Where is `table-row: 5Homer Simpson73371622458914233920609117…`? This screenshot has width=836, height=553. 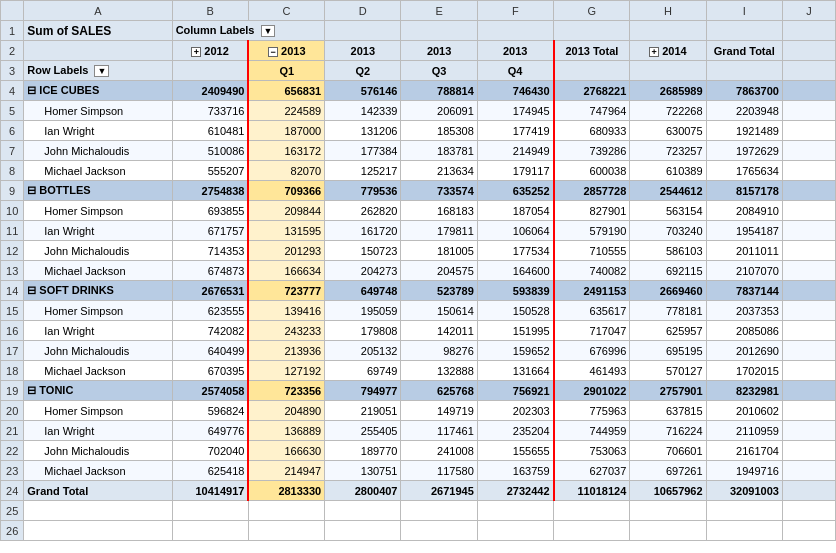
table-row: 5Homer Simpson73371622458914233920609117… is located at coordinates (418, 111).